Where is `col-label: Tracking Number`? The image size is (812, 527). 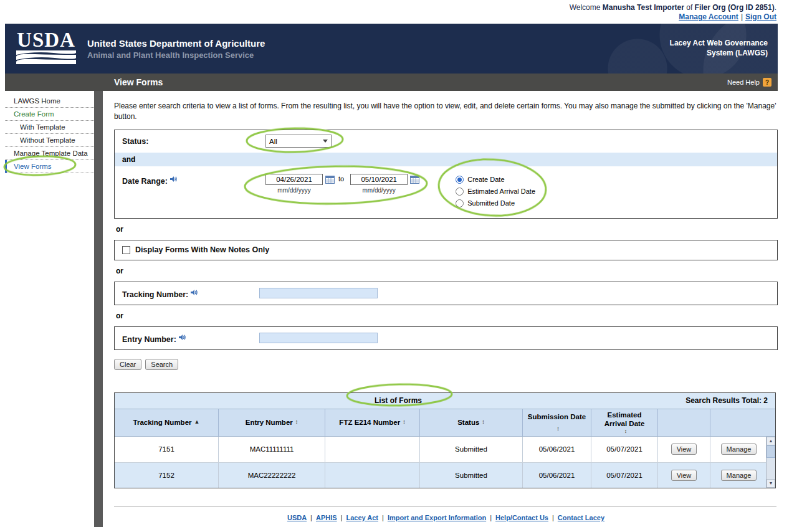
col-label: Tracking Number is located at coordinates (163, 422).